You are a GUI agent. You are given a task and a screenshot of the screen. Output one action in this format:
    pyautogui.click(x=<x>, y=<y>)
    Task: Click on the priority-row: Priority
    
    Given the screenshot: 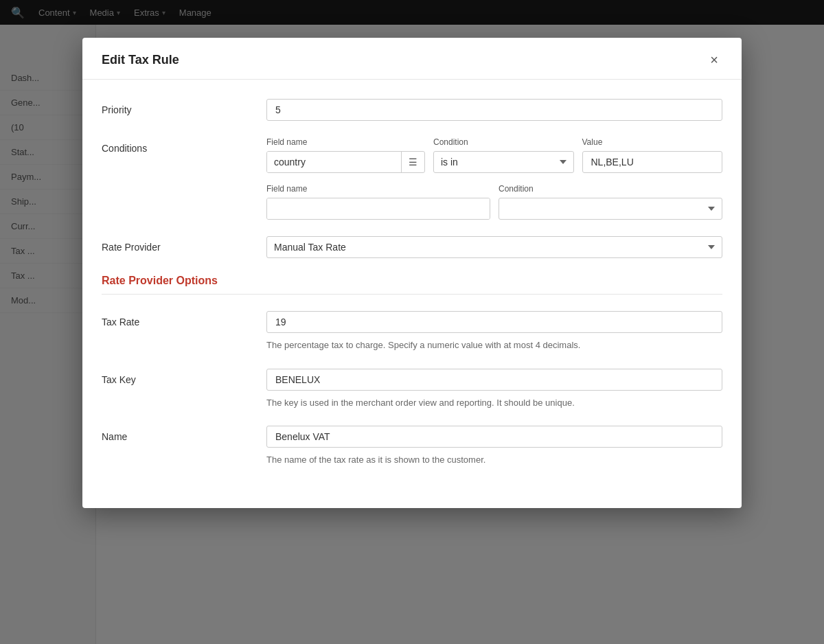 What is the action you would take?
    pyautogui.click(x=412, y=110)
    